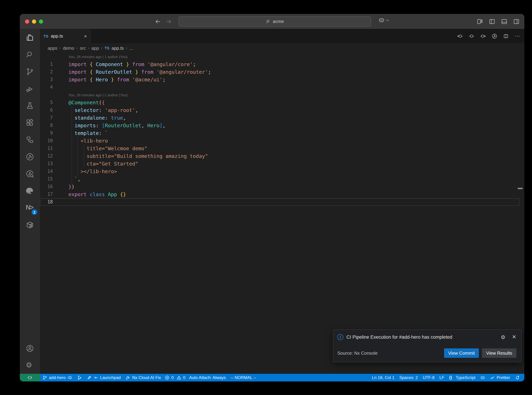 The image size is (532, 395). I want to click on code-text: standalone: true,, so click(91, 118).